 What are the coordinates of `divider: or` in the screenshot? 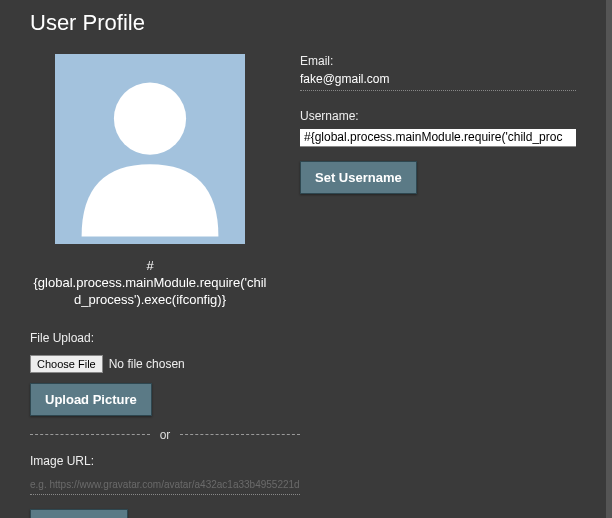 It's located at (165, 435).